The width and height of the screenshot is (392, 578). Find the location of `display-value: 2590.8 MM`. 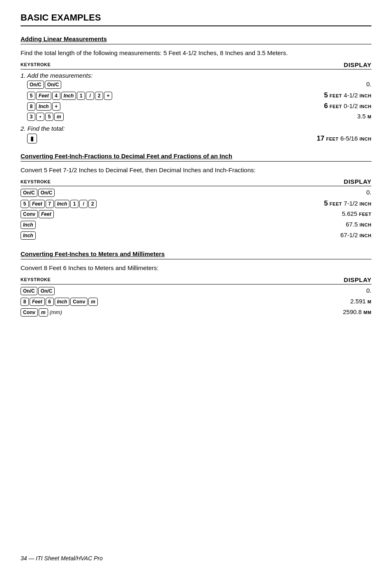

display-value: 2590.8 MM is located at coordinates (357, 312).